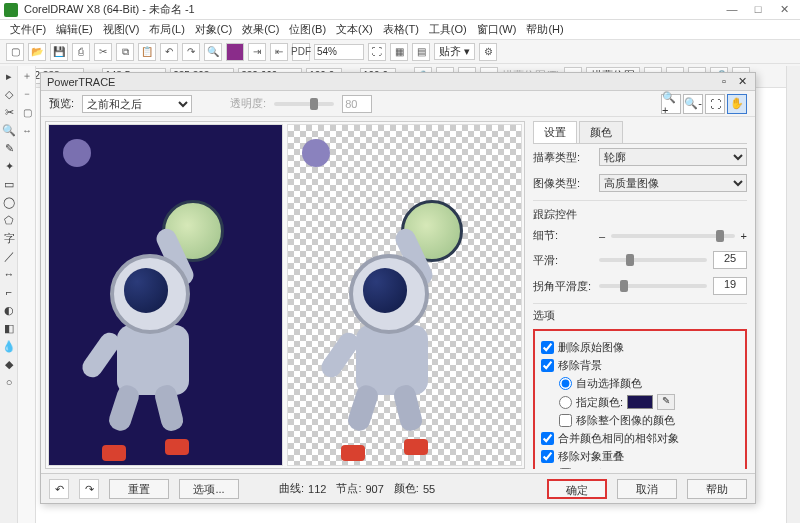 This screenshot has width=800, height=523. What do you see at coordinates (653, 286) in the screenshot?
I see `corner-slider` at bounding box center [653, 286].